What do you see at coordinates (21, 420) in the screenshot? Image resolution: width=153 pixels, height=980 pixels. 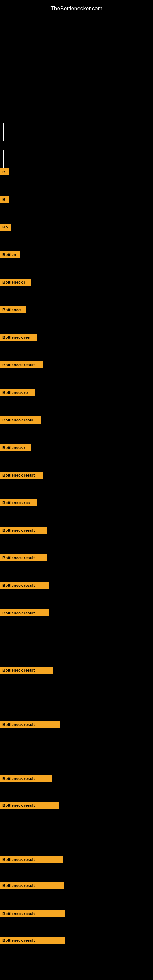 I see `bottleneck-result-label: Bottleneck resul` at bounding box center [21, 420].